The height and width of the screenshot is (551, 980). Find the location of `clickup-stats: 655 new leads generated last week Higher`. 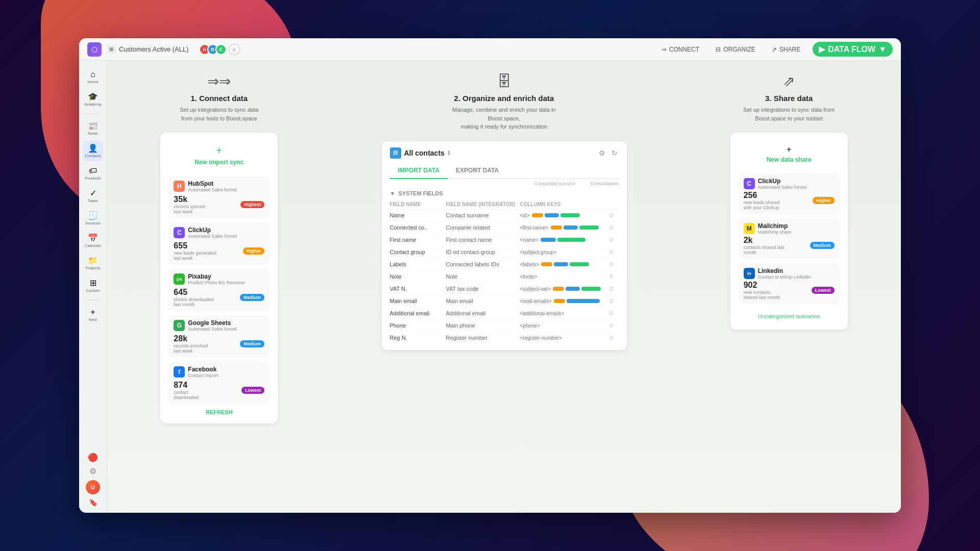

clickup-stats: 655 new leads generated last week Higher is located at coordinates (219, 251).